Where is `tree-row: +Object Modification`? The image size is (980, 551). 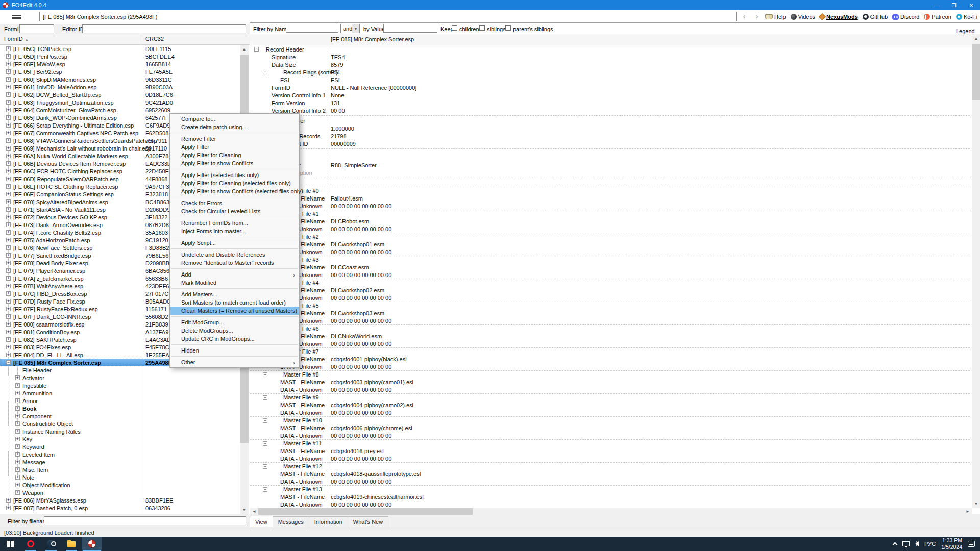
tree-row: +Object Modification is located at coordinates (120, 485).